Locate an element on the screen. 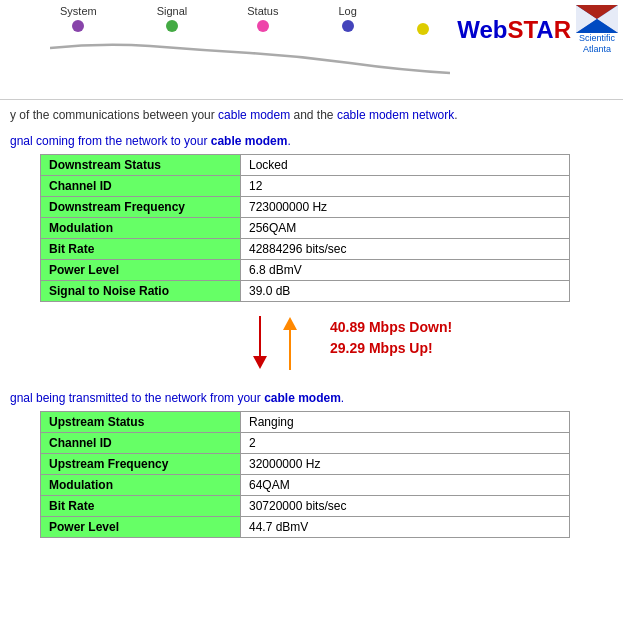 The width and height of the screenshot is (623, 625). annotation-text: 40.89 Mbps Down! 29.29 Mbps Up! is located at coordinates (391, 338).